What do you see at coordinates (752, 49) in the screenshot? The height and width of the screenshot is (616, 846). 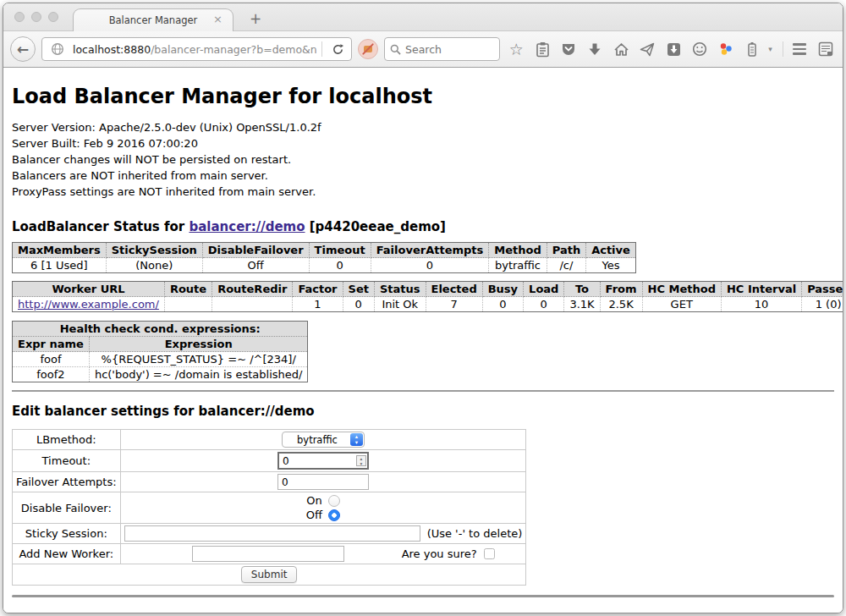 I see `battery-icon` at bounding box center [752, 49].